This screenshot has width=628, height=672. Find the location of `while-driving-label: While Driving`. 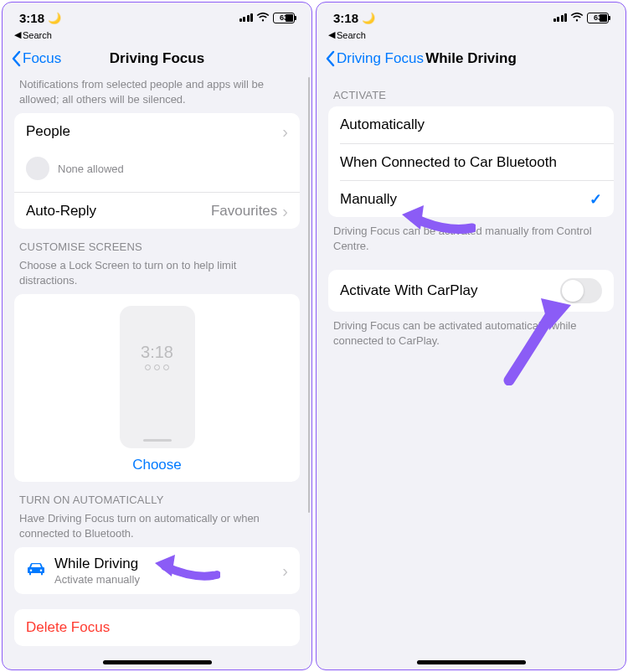

while-driving-label: While Driving is located at coordinates (168, 564).